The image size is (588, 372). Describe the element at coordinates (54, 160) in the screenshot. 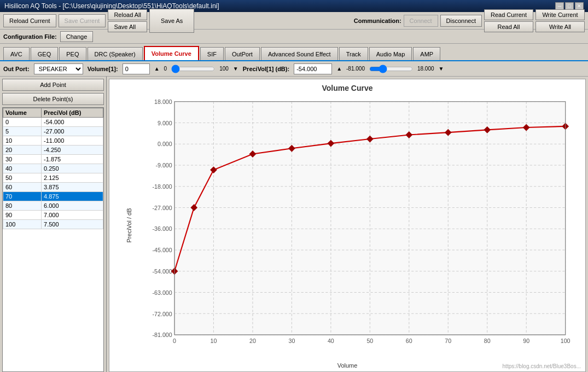

I see `table-row: 30-1.875` at that location.